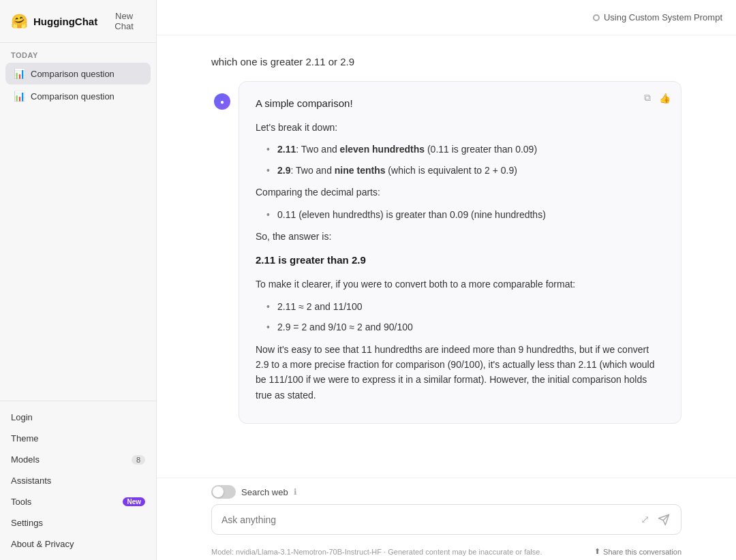 This screenshot has width=736, height=560. Describe the element at coordinates (78, 417) in the screenshot. I see `sidebar-item-login: Login` at that location.